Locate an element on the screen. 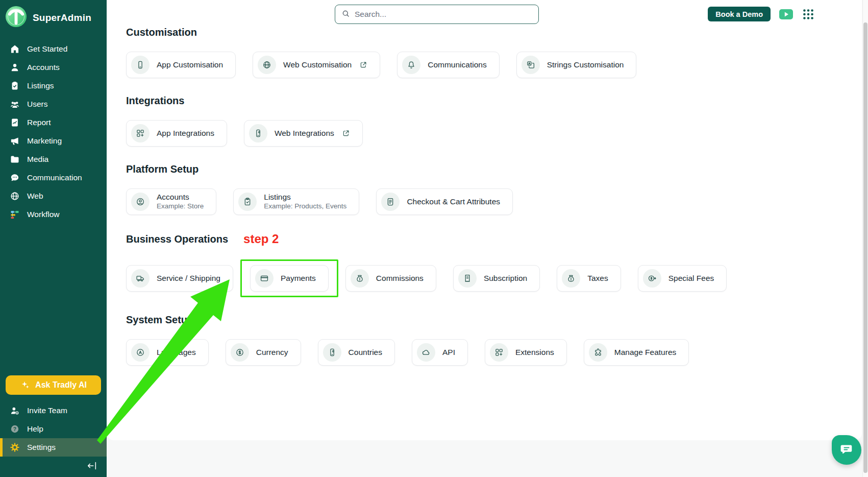 The width and height of the screenshot is (868, 477). sidebar-item-label: Marketing is located at coordinates (44, 141).